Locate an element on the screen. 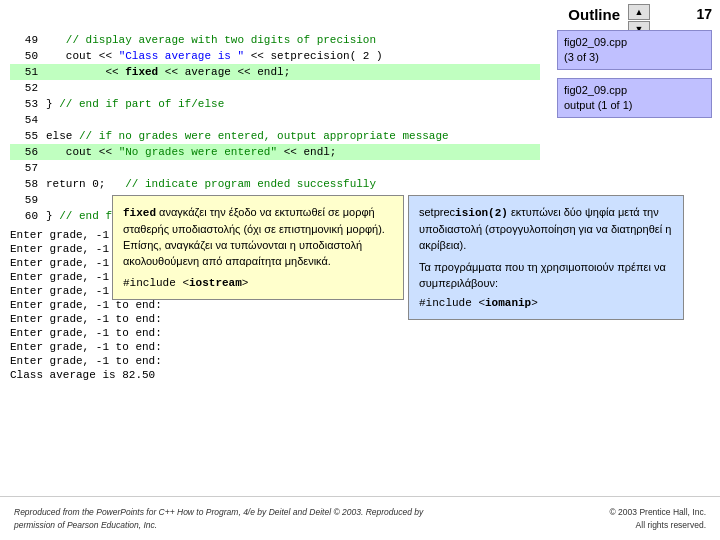 The image size is (720, 540). info-box-2: fig02_09.cpp output (1 of 1) is located at coordinates (634, 98).